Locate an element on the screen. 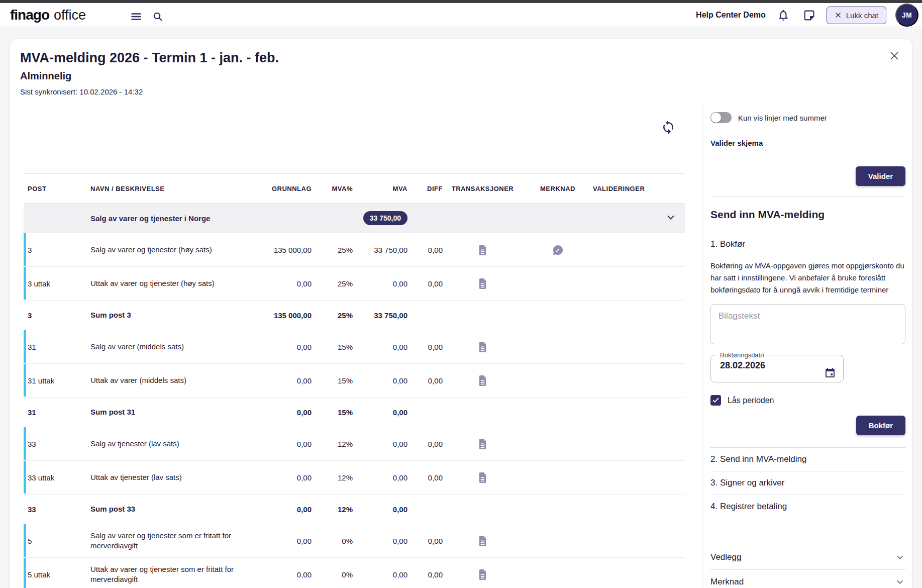  bell-icon is located at coordinates (783, 15).